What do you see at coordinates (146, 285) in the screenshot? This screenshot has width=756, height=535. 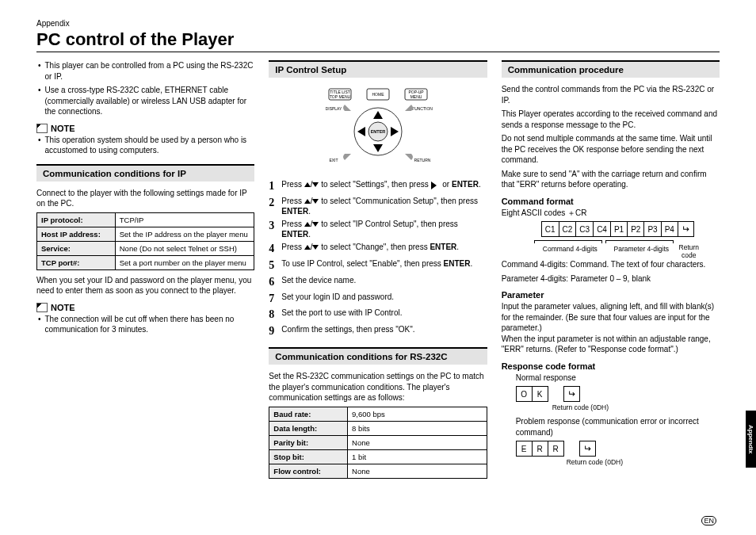 I see `ip-after-para: When you set your ID and password on the…` at bounding box center [146, 285].